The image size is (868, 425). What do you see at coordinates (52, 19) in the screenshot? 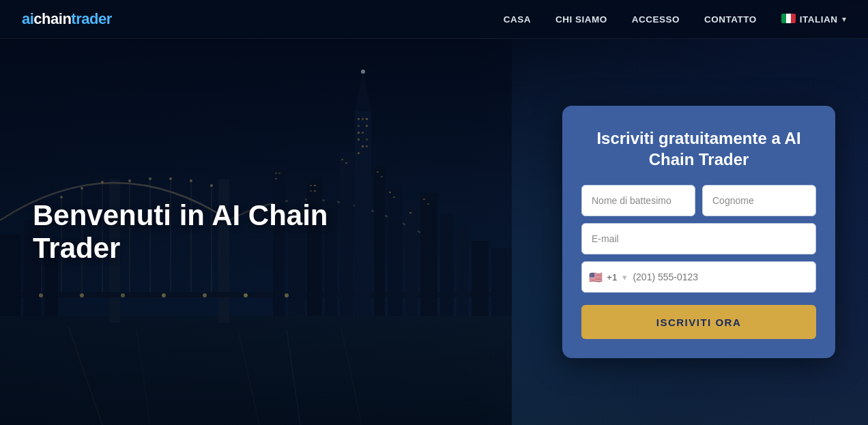
I see `logo-chain: chain` at bounding box center [52, 19].